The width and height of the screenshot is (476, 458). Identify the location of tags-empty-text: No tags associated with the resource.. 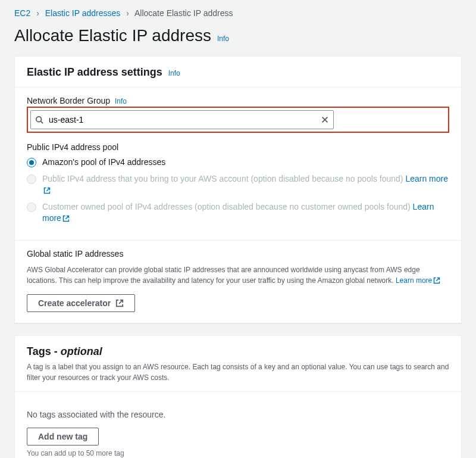
(238, 415).